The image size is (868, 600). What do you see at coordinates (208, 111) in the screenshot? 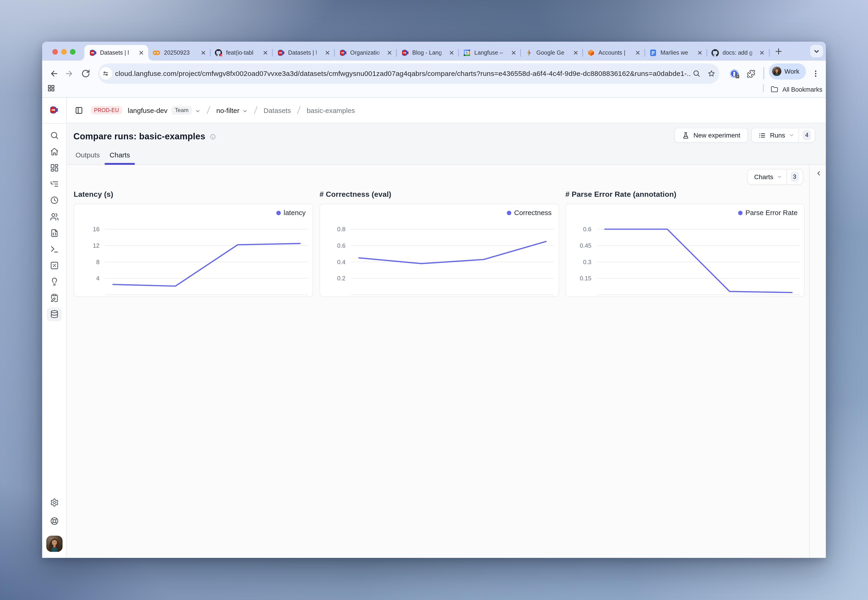
I see `breadcrumb-slash` at bounding box center [208, 111].